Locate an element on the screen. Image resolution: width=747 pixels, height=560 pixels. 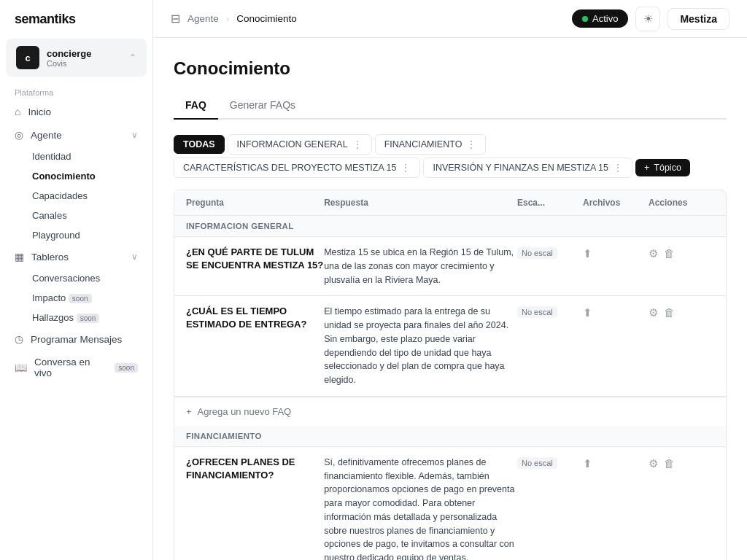
avatar: c is located at coordinates (28, 58).